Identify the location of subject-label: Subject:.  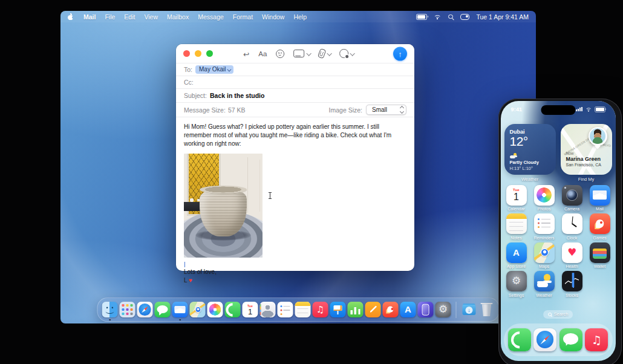
(195, 96).